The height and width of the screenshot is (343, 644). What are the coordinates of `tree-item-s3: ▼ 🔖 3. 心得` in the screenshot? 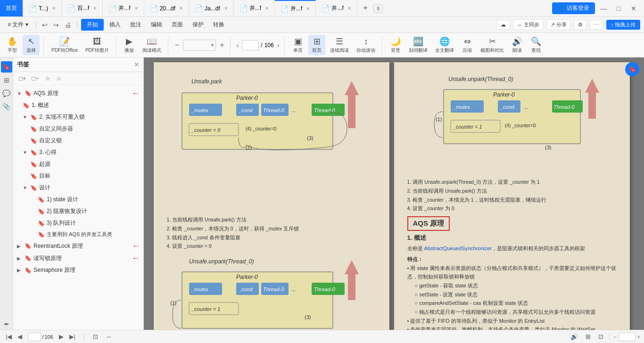 It's located at (78, 153).